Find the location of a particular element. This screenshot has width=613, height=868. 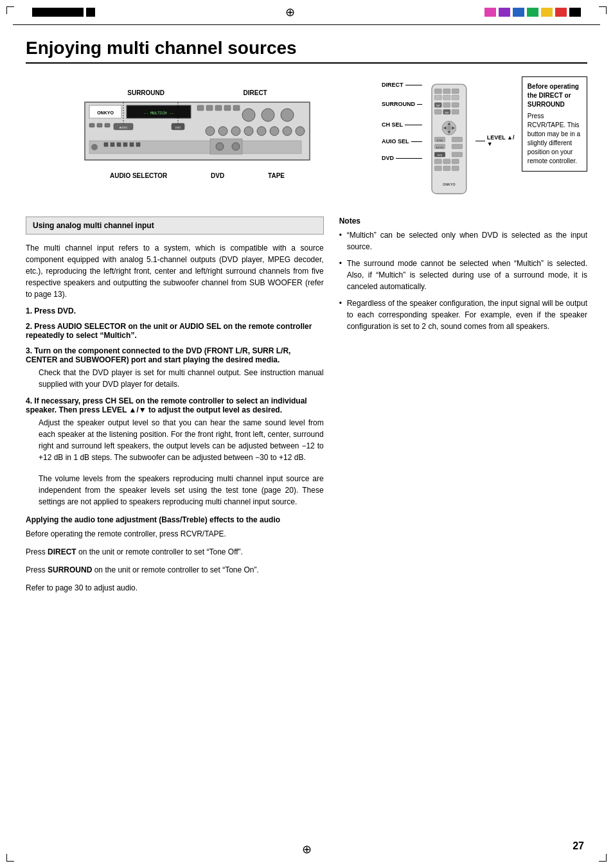

label-line-level is located at coordinates (480, 141).